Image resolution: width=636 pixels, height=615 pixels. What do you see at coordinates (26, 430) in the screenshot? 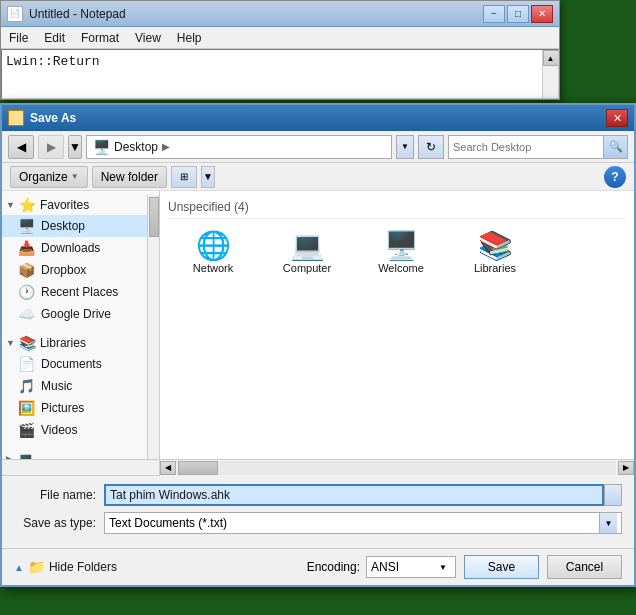
I see `videos-icon: 🎬` at bounding box center [26, 430].